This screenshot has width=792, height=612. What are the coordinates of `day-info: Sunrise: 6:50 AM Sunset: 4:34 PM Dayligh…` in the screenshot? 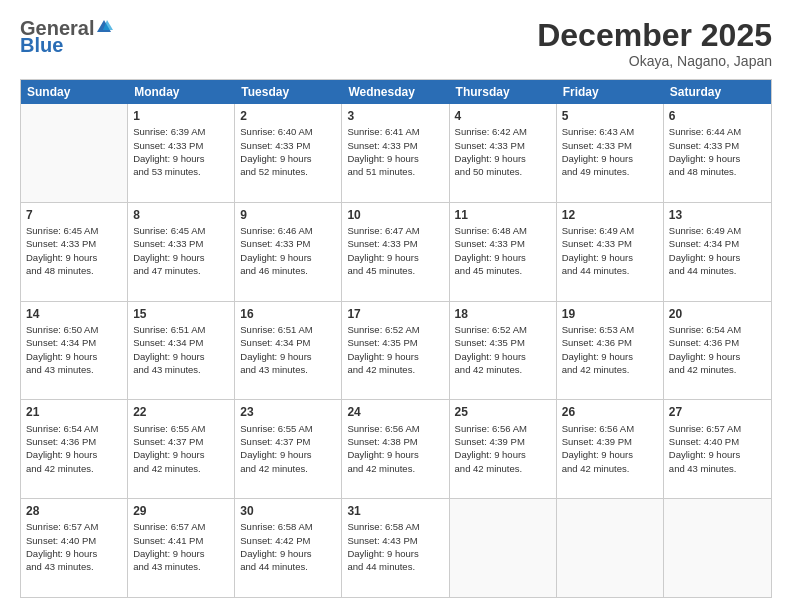 It's located at (74, 350).